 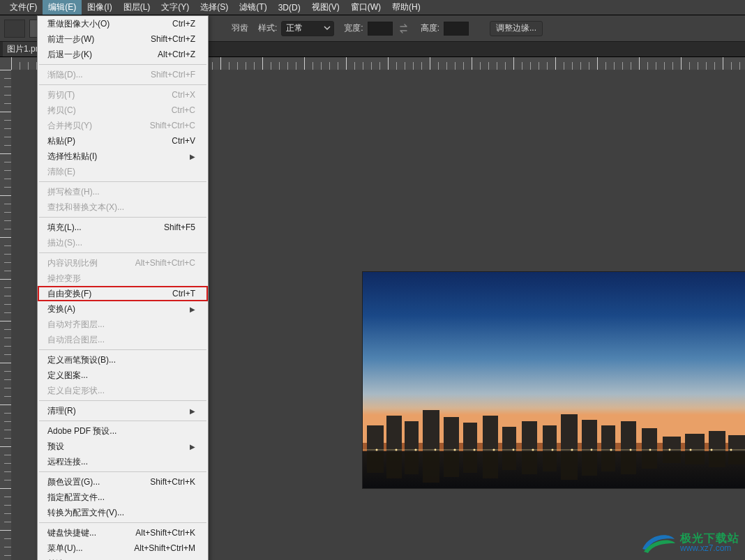 What do you see at coordinates (74, 192) in the screenshot?
I see `menu-item-label: 拼写检查(H)...` at bounding box center [74, 192].